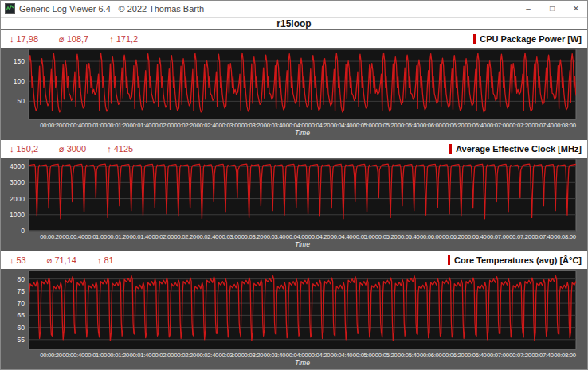 The height and width of the screenshot is (370, 588). What do you see at coordinates (528, 8) in the screenshot?
I see `minimize-button: –` at bounding box center [528, 8].